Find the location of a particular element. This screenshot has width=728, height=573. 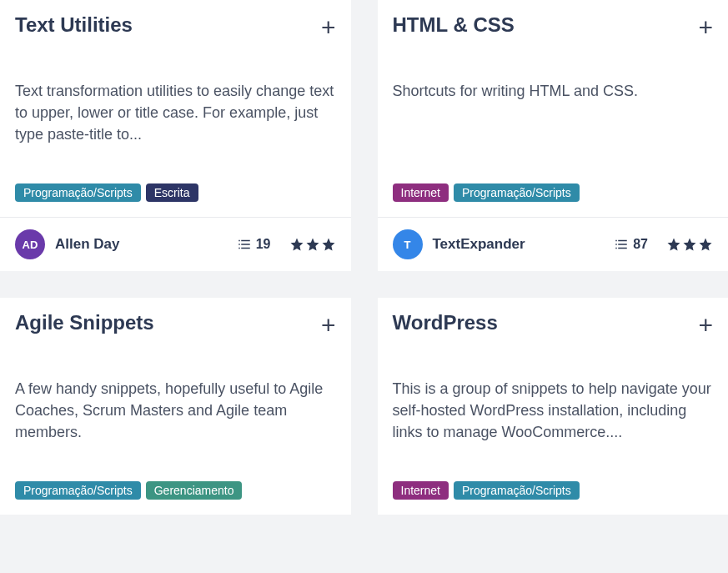

card-title: HTML & CSS is located at coordinates (454, 25).